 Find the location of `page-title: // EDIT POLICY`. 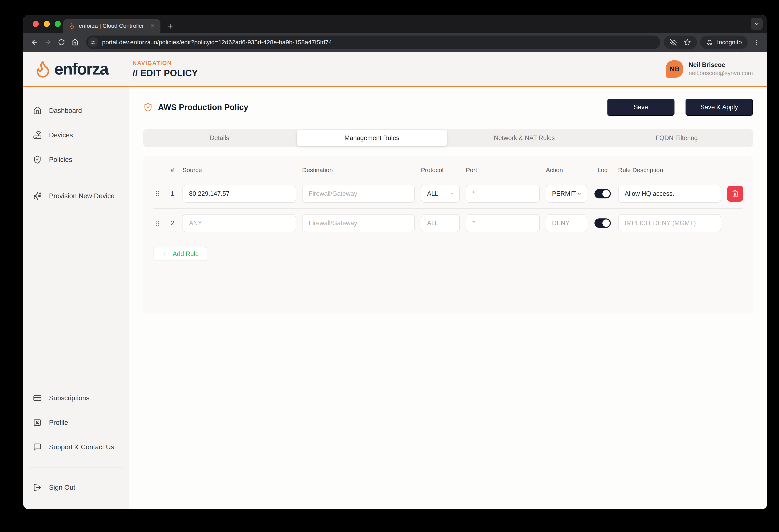

page-title: // EDIT POLICY is located at coordinates (166, 73).